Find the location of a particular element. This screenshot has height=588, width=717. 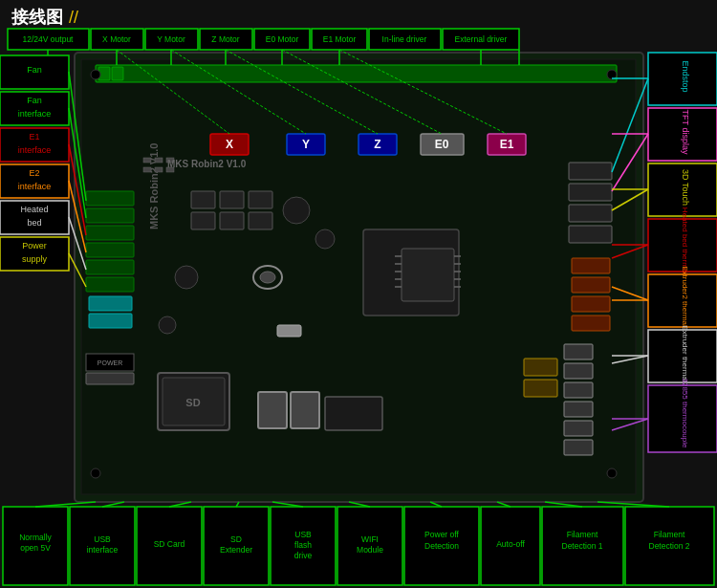

svg-text: E1 is located at coordinates (34, 137).